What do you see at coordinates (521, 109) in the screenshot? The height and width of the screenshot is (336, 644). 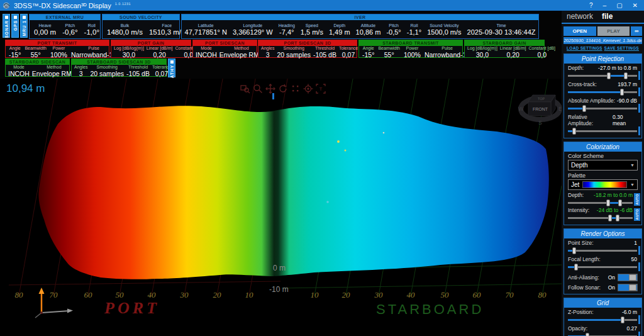 I see `nav-cube-west-label: W` at bounding box center [521, 109].